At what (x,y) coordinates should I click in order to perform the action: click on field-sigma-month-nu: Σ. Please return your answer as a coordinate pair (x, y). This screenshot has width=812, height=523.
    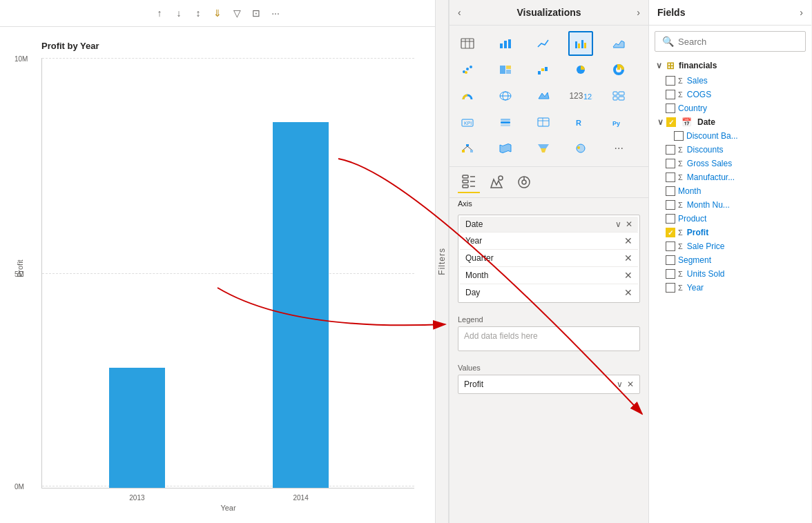
    Looking at the image, I should click on (681, 205).